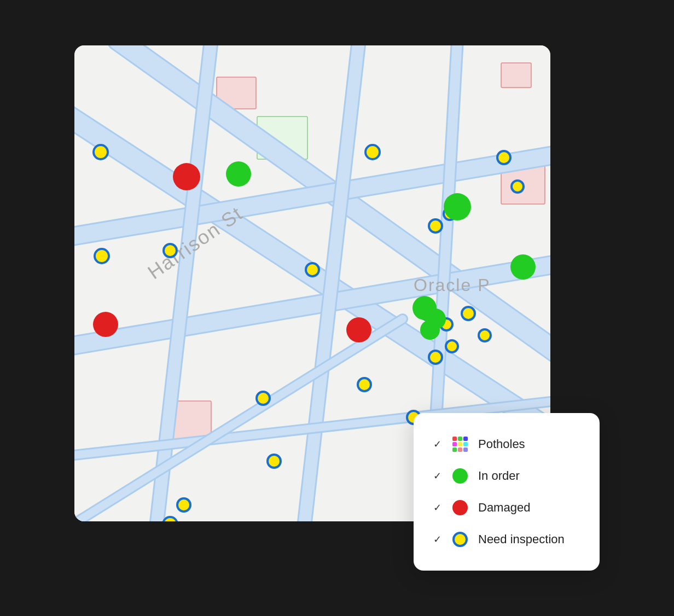  What do you see at coordinates (507, 492) in the screenshot?
I see `legend-panel: ✓ Potholes ✓` at bounding box center [507, 492].